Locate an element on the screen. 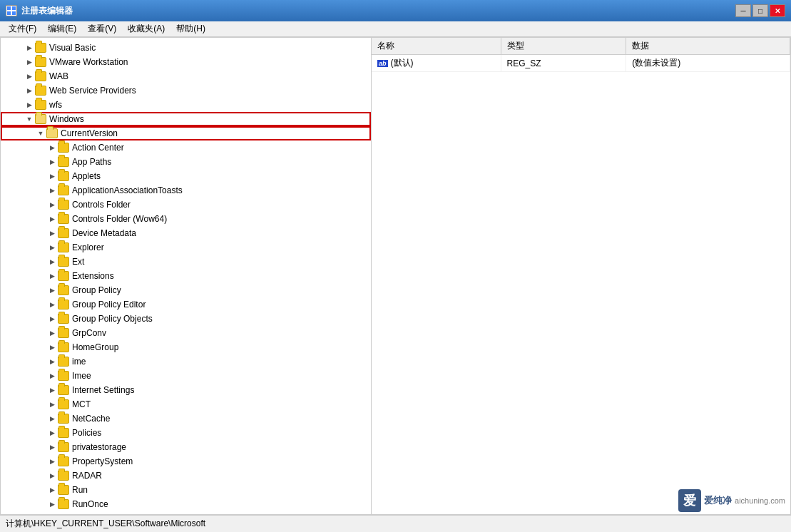 This screenshot has height=532, width=791. tree-label-group-policy: Group Policy is located at coordinates (97, 290).